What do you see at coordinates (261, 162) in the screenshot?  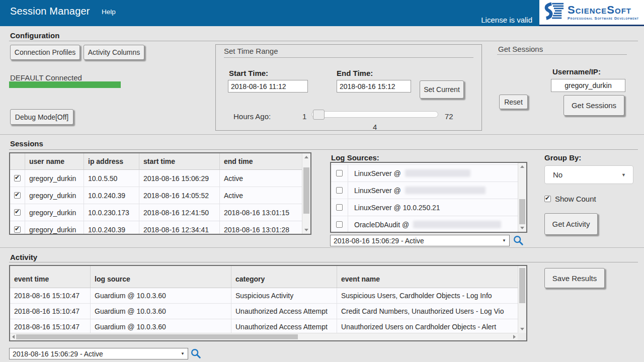 I see `sessions-col-end-time: end time` at bounding box center [261, 162].